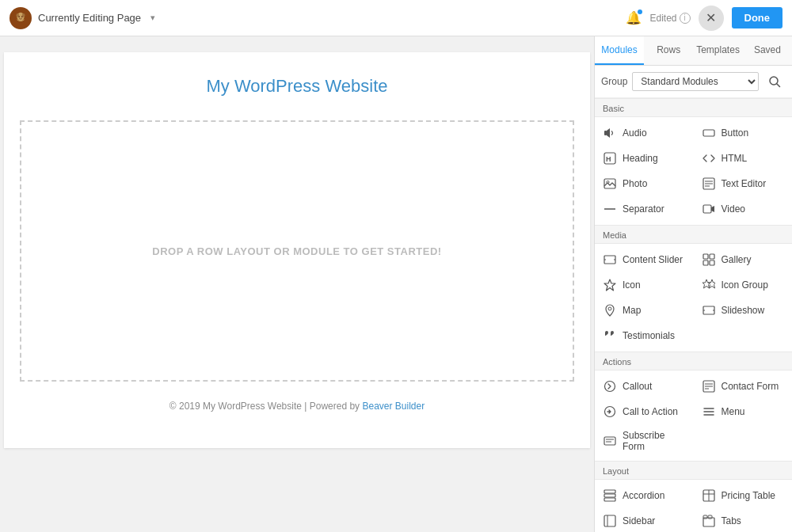  What do you see at coordinates (296, 252) in the screenshot?
I see `drop-zone-text: Drop a Row Layout or Module to get start…` at bounding box center [296, 252].